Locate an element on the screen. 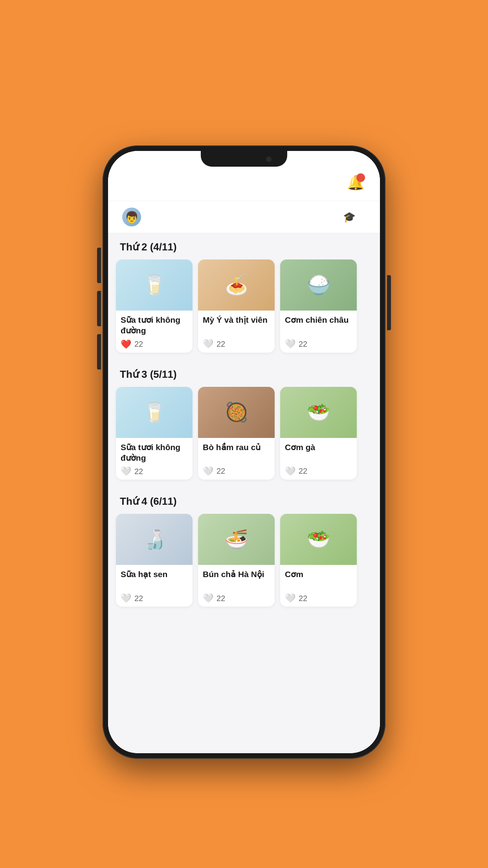 Image resolution: width=488 pixels, height=868 pixels. food-image-1-0: 🥛 is located at coordinates (154, 412).